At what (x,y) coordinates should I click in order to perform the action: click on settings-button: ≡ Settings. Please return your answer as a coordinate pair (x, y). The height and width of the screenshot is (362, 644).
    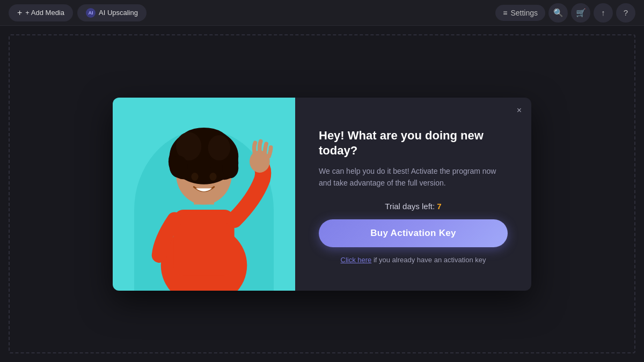
    Looking at the image, I should click on (521, 13).